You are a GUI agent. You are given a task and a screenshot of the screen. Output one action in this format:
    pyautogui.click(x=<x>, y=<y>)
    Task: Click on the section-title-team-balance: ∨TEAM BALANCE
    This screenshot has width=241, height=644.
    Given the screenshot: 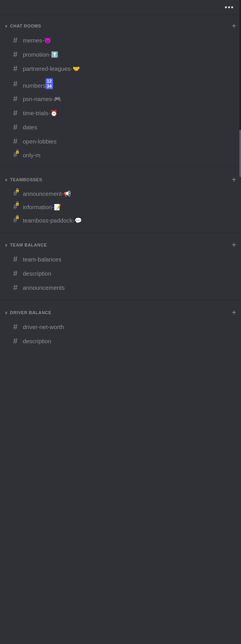 What is the action you would take?
    pyautogui.click(x=26, y=245)
    